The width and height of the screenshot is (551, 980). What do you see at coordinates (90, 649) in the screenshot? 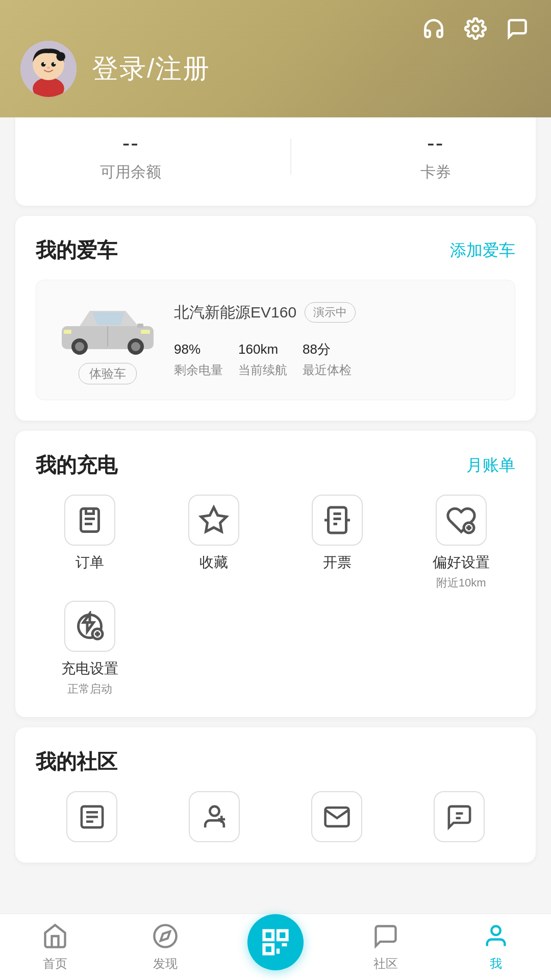
I see `charging-item-settings: 充电设置 正常启动` at bounding box center [90, 649].